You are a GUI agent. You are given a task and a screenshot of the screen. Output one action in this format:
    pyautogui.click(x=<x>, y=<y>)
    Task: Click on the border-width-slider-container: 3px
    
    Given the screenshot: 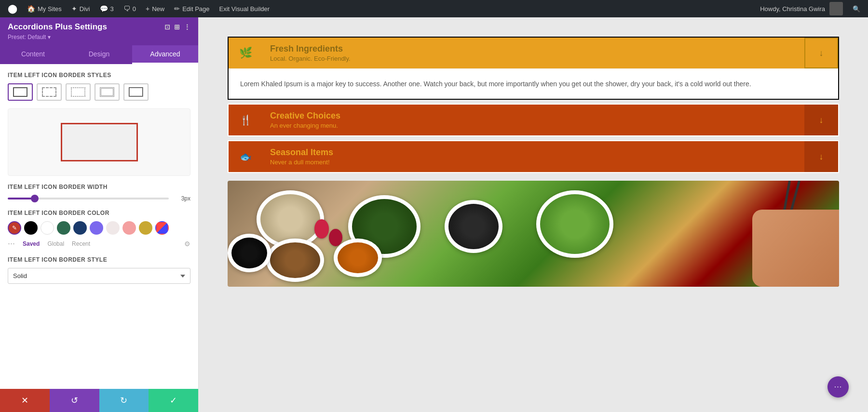 What is the action you would take?
    pyautogui.click(x=99, y=199)
    